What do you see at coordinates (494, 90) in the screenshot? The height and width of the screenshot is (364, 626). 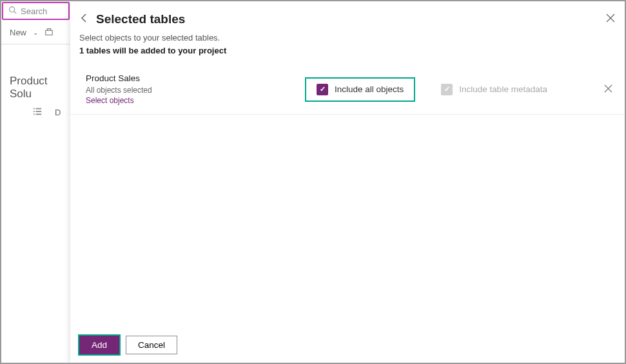 I see `include-metadata-group: ✓ Include table metadata` at bounding box center [494, 90].